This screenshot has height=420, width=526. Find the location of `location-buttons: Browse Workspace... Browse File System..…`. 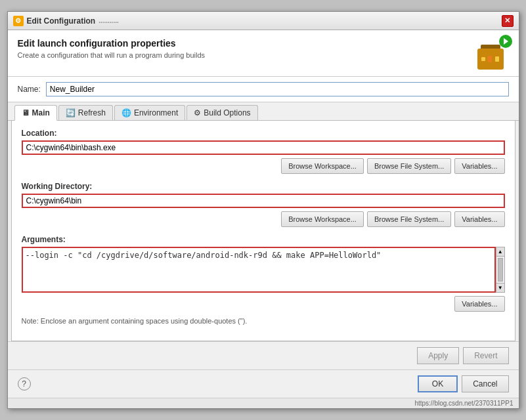

location-buttons: Browse Workspace... Browse File System..… is located at coordinates (263, 166).